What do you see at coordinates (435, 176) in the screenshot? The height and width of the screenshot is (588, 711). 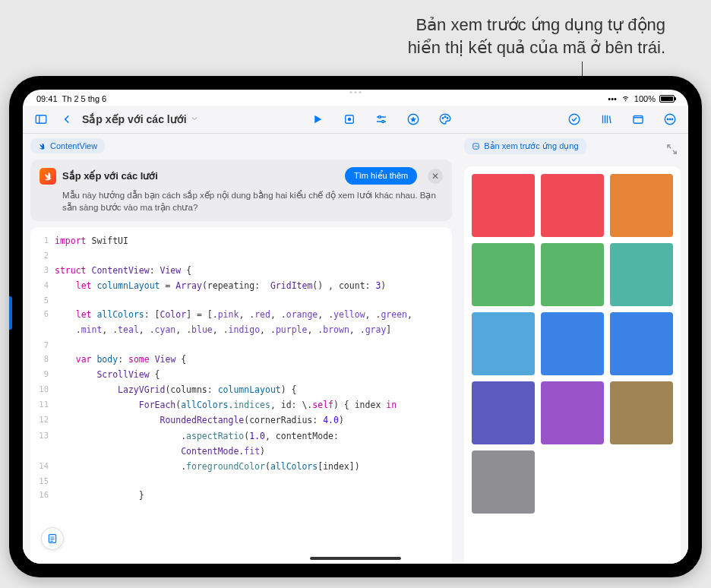 I see `dismiss-card-button: ✕` at bounding box center [435, 176].